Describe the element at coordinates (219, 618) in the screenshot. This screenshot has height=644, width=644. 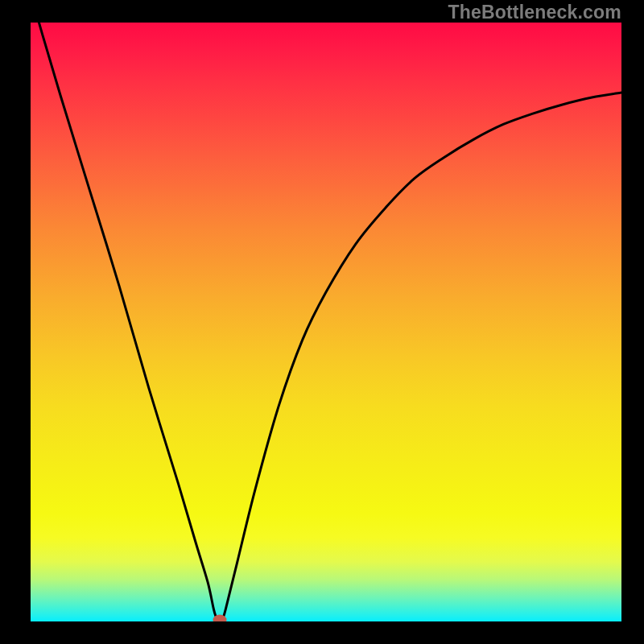
I see `minimum-marker` at that location.